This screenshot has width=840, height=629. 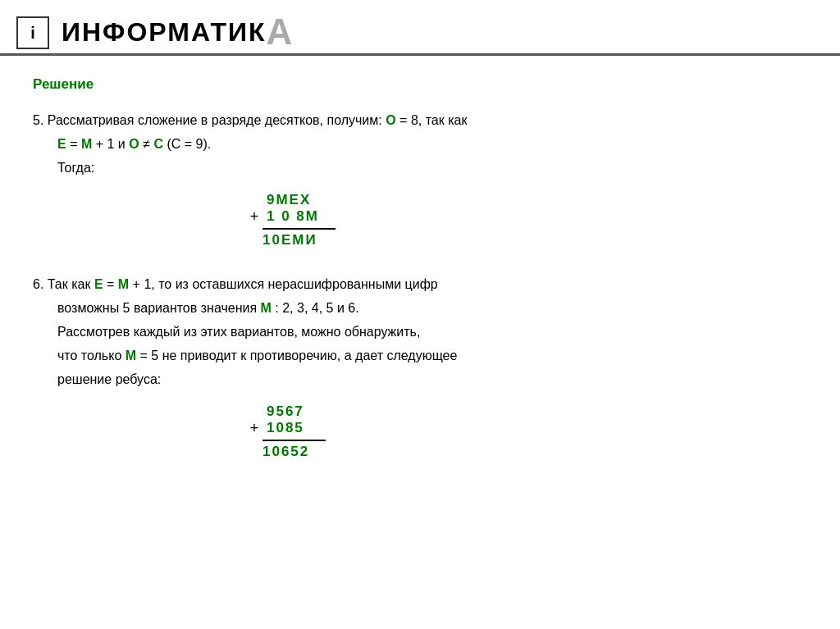 What do you see at coordinates (189, 144) in the screenshot?
I see `item-5-c-val: (С = 9).` at bounding box center [189, 144].